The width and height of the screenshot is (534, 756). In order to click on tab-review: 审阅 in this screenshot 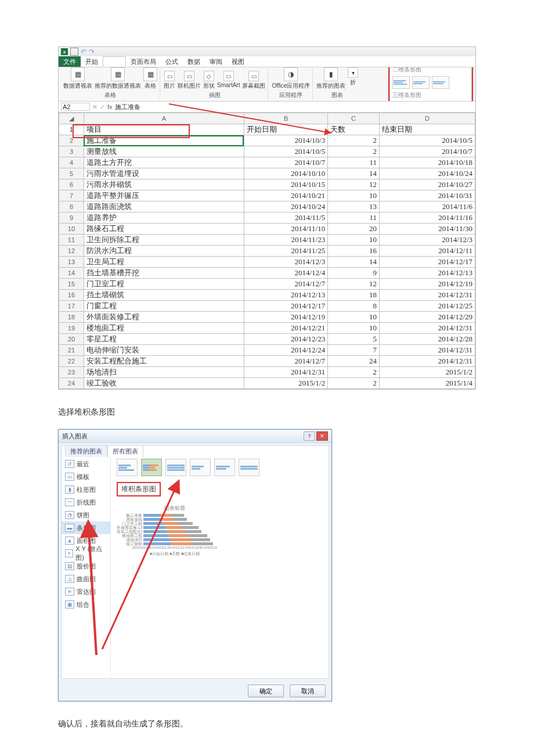, I will do `click(216, 62)`.